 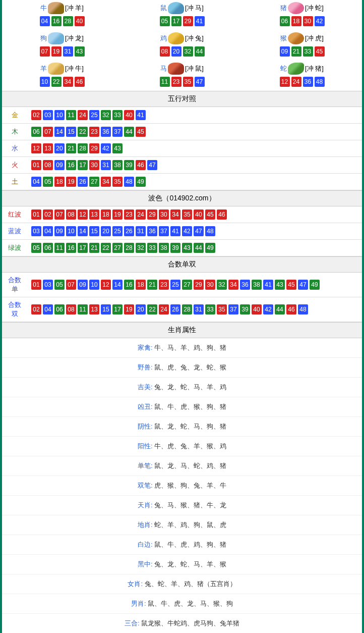 What do you see at coordinates (182, 330) in the screenshot?
I see `props-header: 生肖属性` at bounding box center [182, 330].